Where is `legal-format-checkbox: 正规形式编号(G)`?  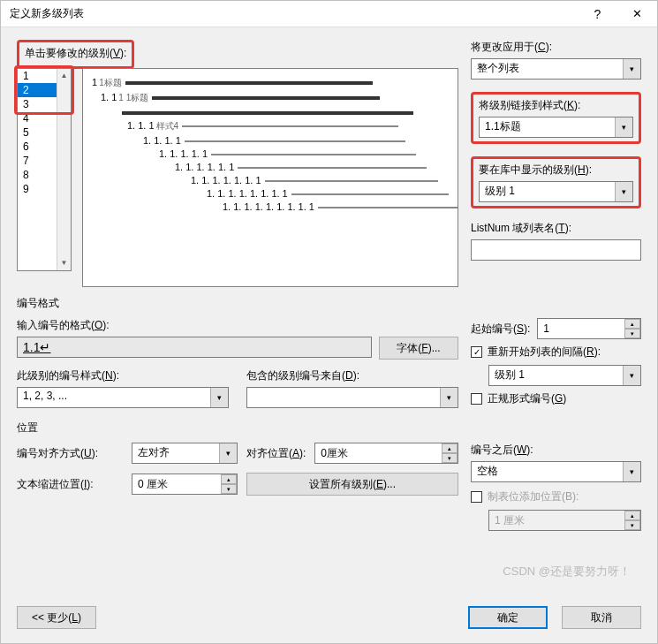
legal-format-checkbox: 正规形式编号(G) is located at coordinates (556, 399).